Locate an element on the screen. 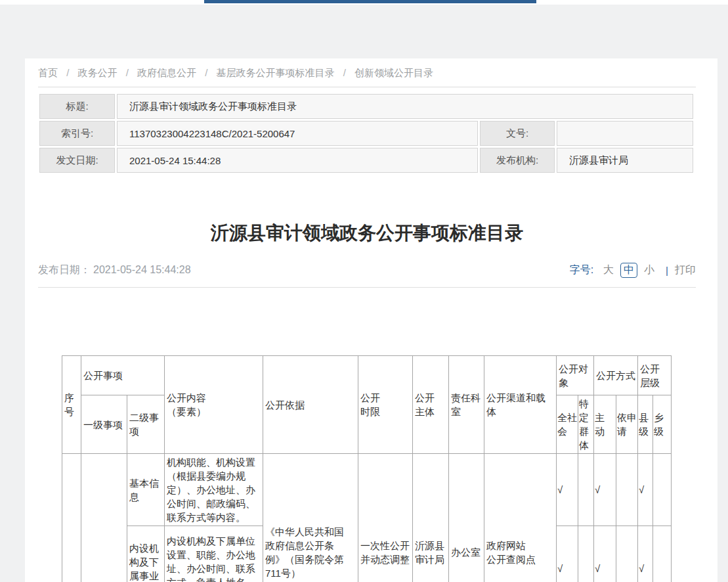 This screenshot has width=728, height=582. meta-date-label: 发文日期: is located at coordinates (77, 160).